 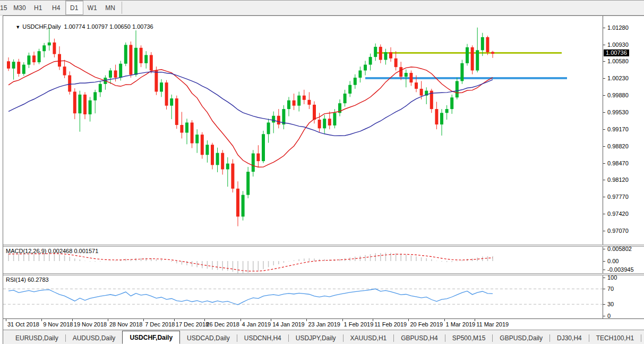 What do you see at coordinates (110, 7) in the screenshot?
I see `timeframe-button-mn: MN` at bounding box center [110, 7].